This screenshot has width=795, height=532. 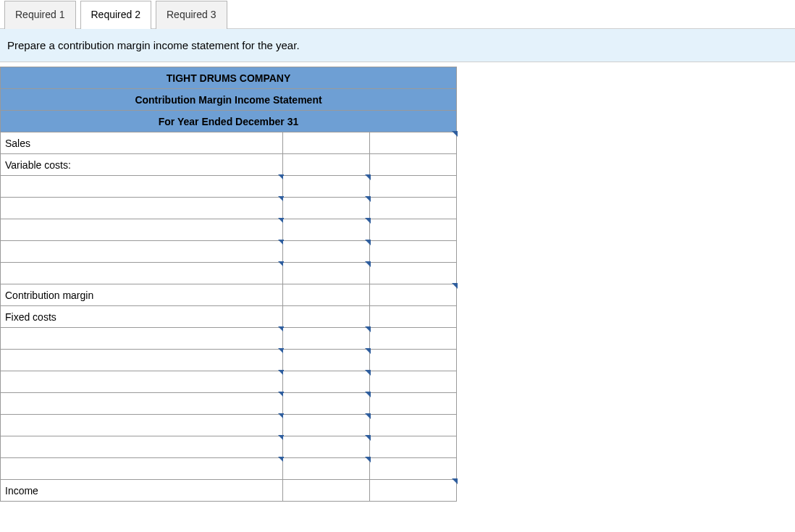 I want to click on vc-line3-amt2, so click(x=413, y=230).